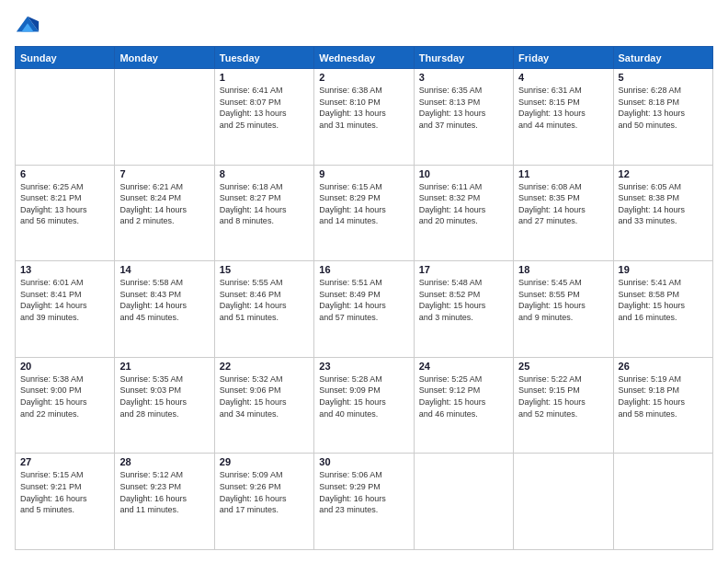 The height and width of the screenshot is (563, 728). I want to click on calendar-cell: 19Sunrise: 5:41 AM Sunset: 8:58 PM Dayli…, so click(663, 309).